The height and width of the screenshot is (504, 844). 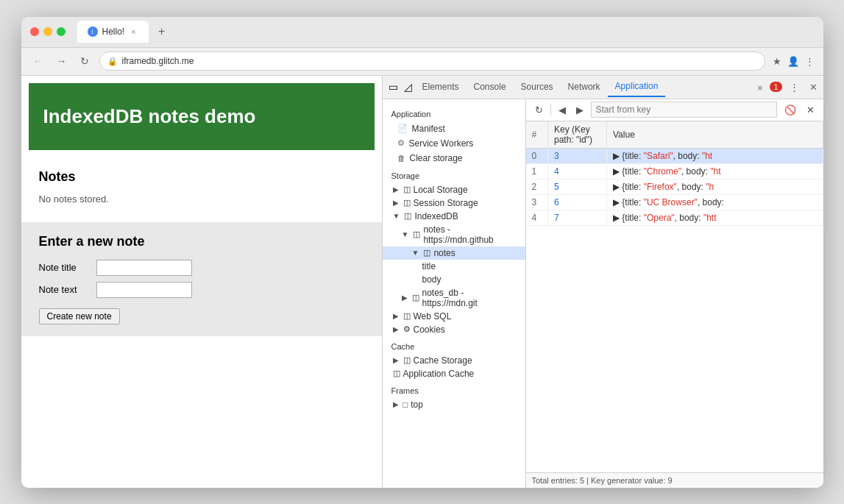 I want to click on cell-key: 7, so click(x=578, y=218).